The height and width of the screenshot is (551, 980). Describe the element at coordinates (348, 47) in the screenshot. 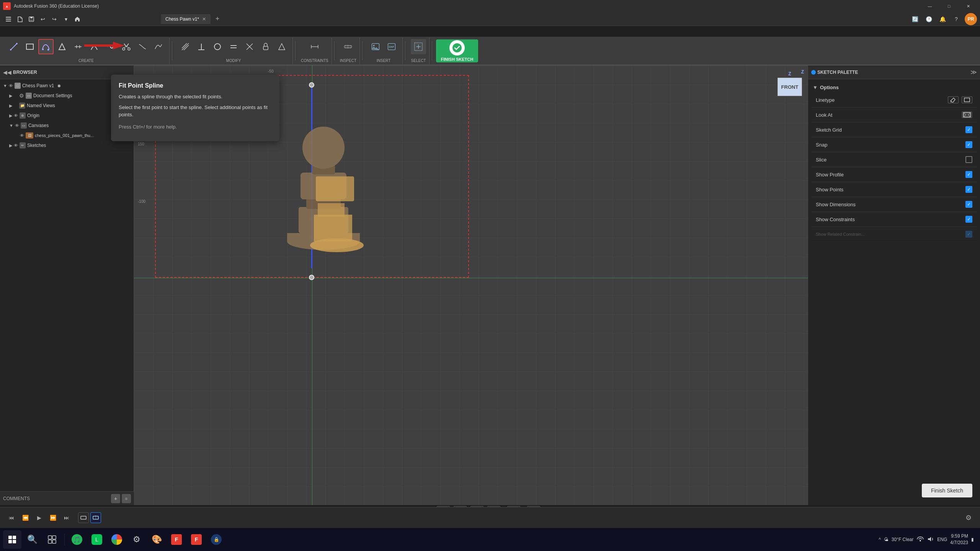

I see `inspect-measure-tool` at that location.